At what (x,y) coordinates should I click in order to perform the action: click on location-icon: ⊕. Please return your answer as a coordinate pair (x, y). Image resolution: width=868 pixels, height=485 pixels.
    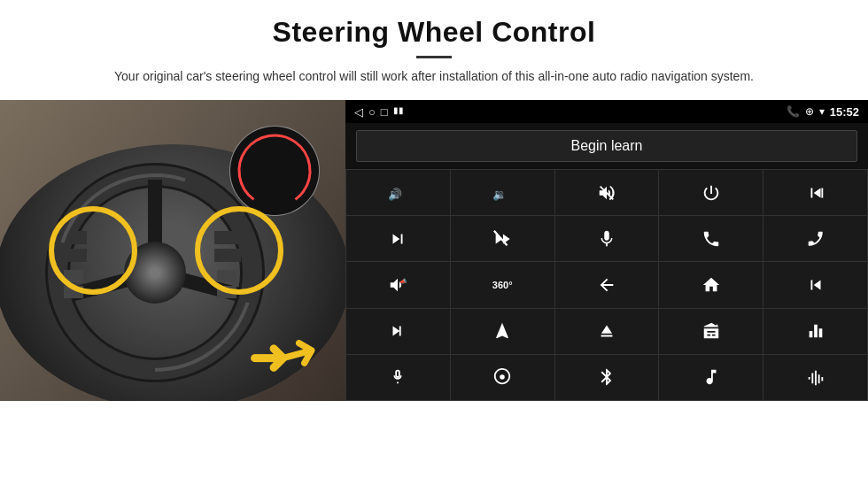
    Looking at the image, I should click on (810, 112).